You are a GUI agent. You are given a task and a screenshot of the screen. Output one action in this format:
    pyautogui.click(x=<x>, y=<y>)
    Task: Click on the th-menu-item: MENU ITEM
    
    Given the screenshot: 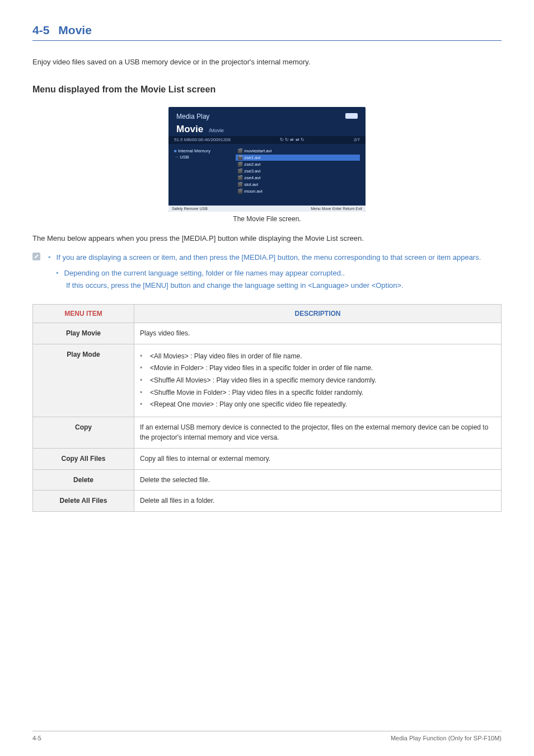 What is the action you would take?
    pyautogui.click(x=84, y=314)
    